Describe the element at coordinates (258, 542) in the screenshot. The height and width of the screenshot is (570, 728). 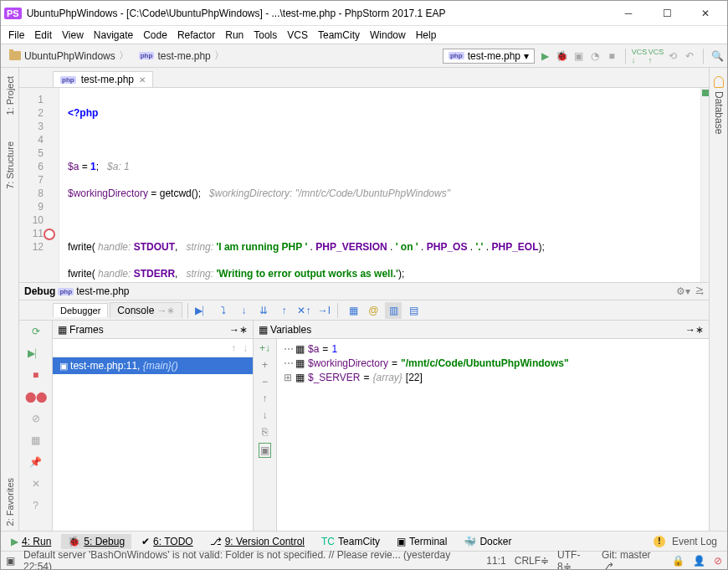
I see `vc-tool-tab: ⎇9: Version Control` at that location.